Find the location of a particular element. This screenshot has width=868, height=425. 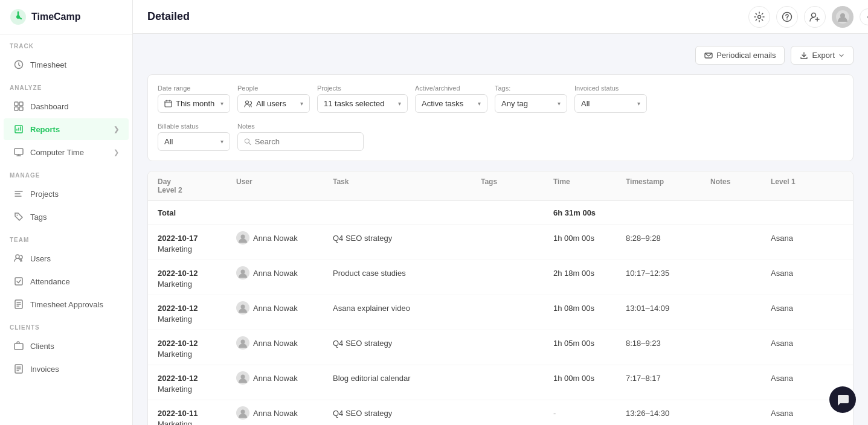

notes-search-input is located at coordinates (306, 141).